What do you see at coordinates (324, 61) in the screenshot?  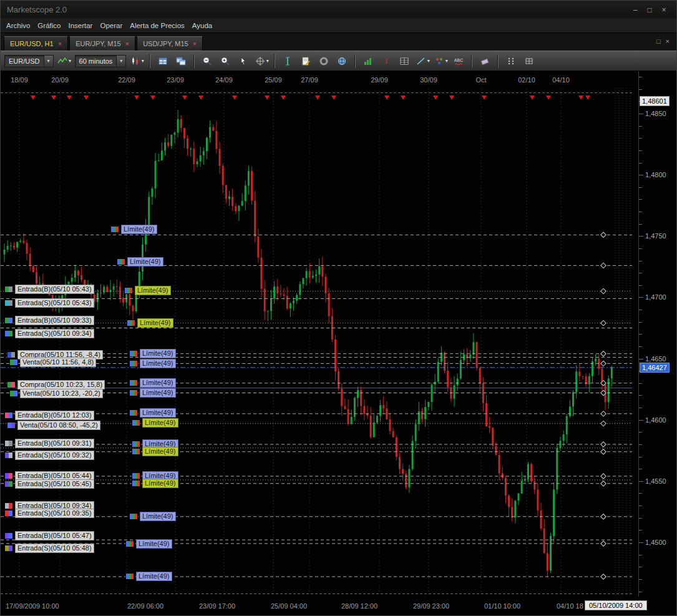 I see `indicator-button` at bounding box center [324, 61].